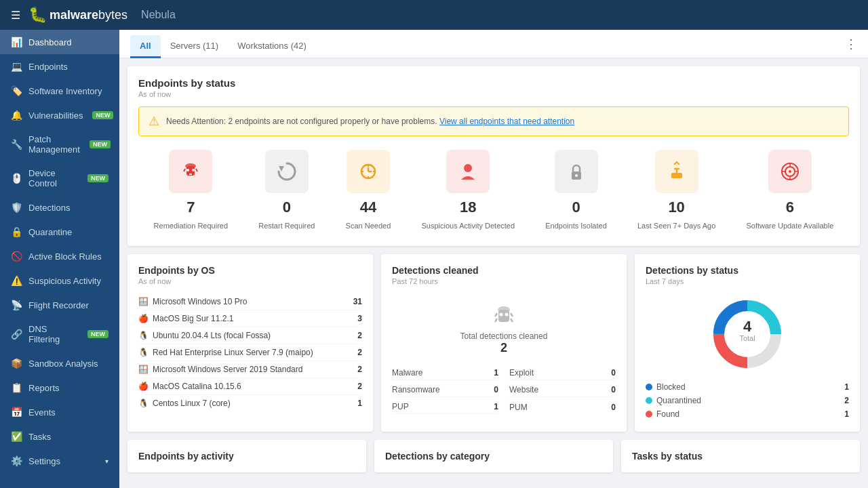 The width and height of the screenshot is (868, 488). I want to click on sidebar-label-active-block-rules: Active Block Rules, so click(65, 256).